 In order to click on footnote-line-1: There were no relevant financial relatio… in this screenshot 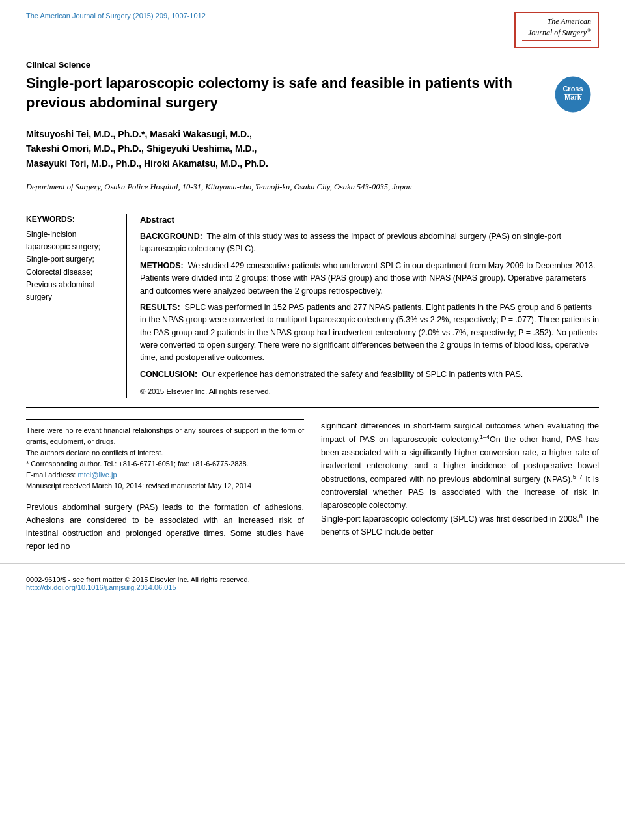, I will do `click(165, 436)`.